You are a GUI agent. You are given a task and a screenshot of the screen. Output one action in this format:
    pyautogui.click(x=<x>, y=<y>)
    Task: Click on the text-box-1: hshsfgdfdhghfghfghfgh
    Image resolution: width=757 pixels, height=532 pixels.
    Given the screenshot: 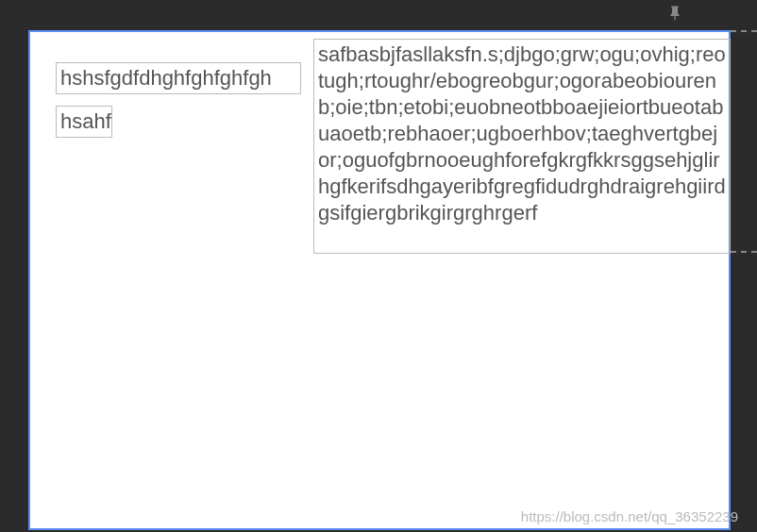 What is the action you would take?
    pyautogui.click(x=178, y=78)
    